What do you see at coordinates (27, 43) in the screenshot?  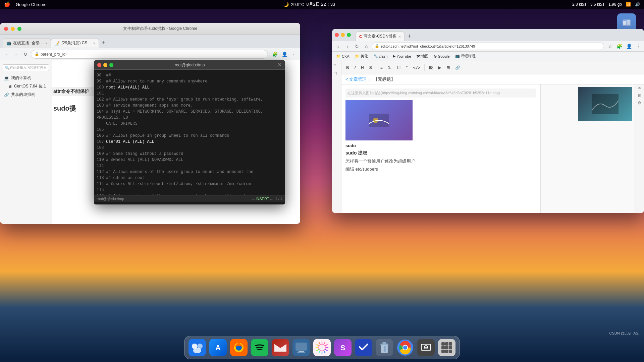 I see `tab-1: 📺 在线直播_全部... ×` at bounding box center [27, 43].